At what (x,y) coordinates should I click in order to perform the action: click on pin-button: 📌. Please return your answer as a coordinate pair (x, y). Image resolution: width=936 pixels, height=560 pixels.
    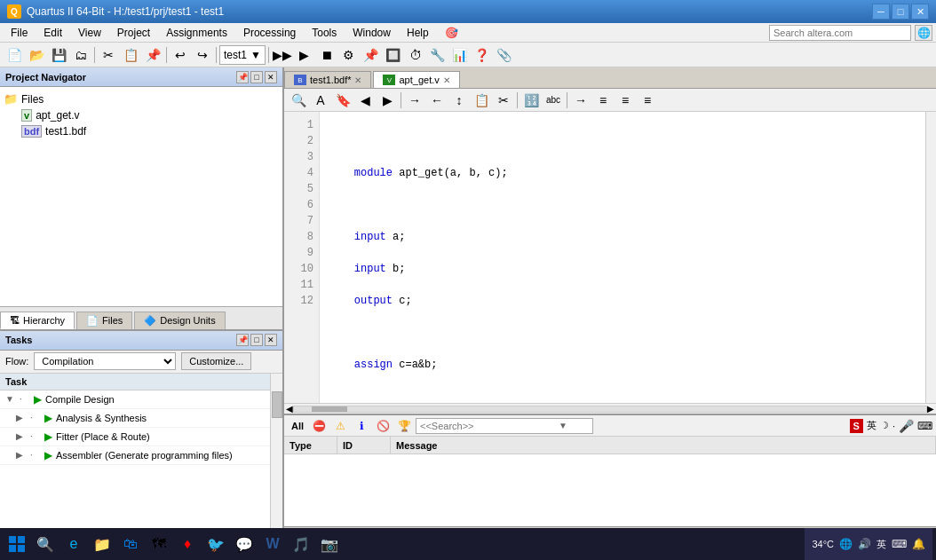
    Looking at the image, I should click on (371, 55).